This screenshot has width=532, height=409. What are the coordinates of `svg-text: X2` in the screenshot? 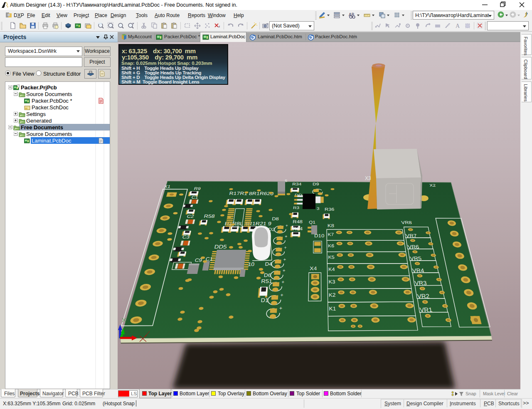 It's located at (432, 185).